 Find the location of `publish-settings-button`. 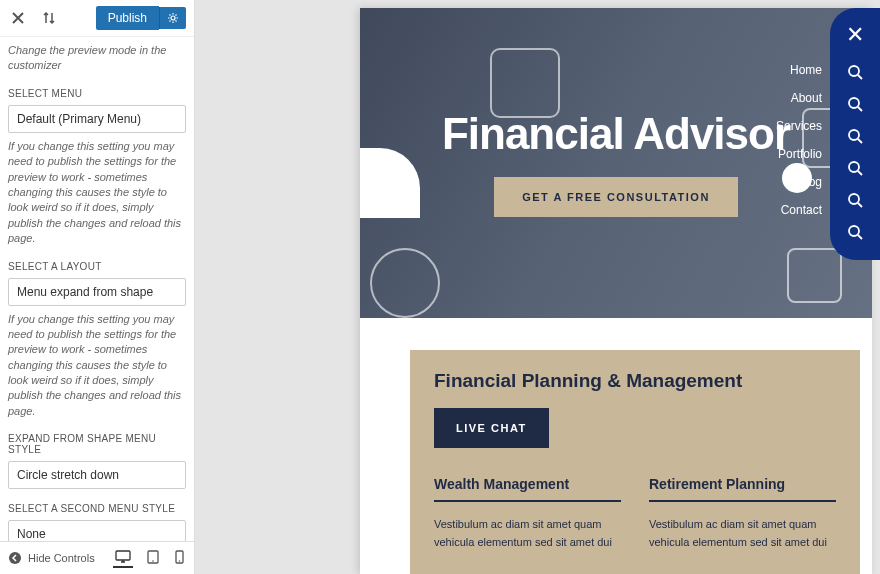

publish-settings-button is located at coordinates (172, 18).